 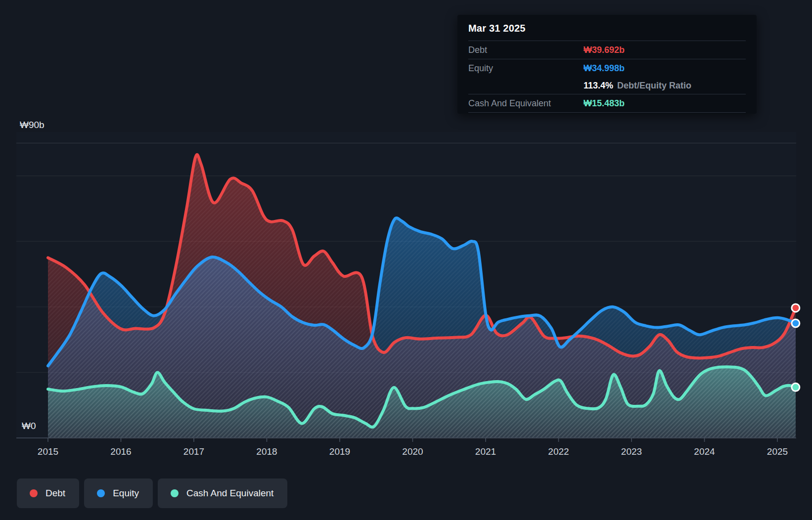 I want to click on legend-item-equity: Equity, so click(x=119, y=493).